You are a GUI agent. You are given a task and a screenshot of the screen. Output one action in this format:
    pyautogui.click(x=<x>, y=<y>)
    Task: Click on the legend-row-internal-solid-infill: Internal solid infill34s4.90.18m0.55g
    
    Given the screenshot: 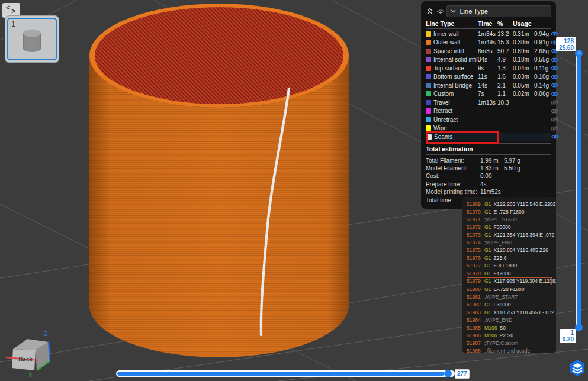 What is the action you would take?
    pyautogui.click(x=489, y=60)
    